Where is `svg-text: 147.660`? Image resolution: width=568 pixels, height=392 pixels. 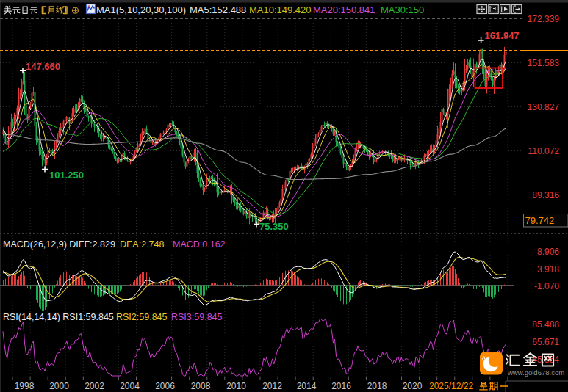 svg-text: 147.660 is located at coordinates (43, 66).